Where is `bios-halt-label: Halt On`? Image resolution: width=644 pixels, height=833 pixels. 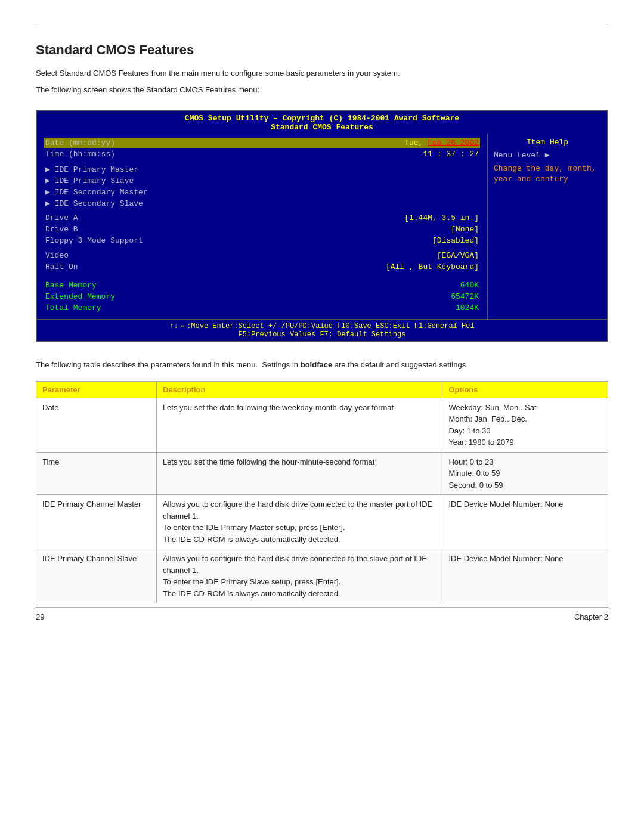
bios-halt-label: Halt On is located at coordinates (62, 267).